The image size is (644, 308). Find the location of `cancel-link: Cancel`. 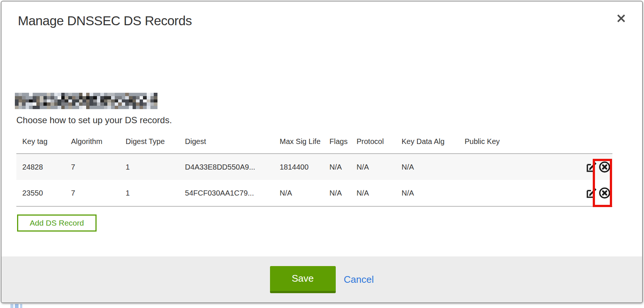

cancel-link: Cancel is located at coordinates (359, 280).